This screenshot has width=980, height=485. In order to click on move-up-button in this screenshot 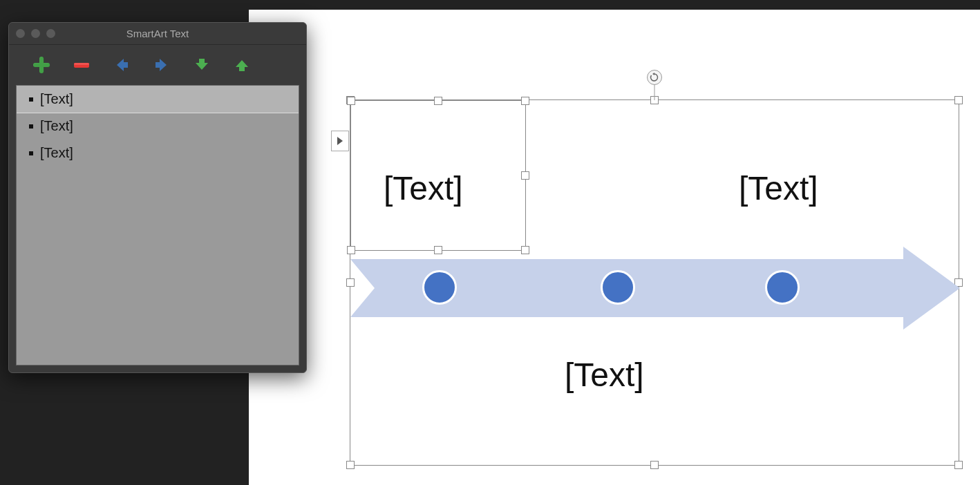, I will do `click(242, 65)`.